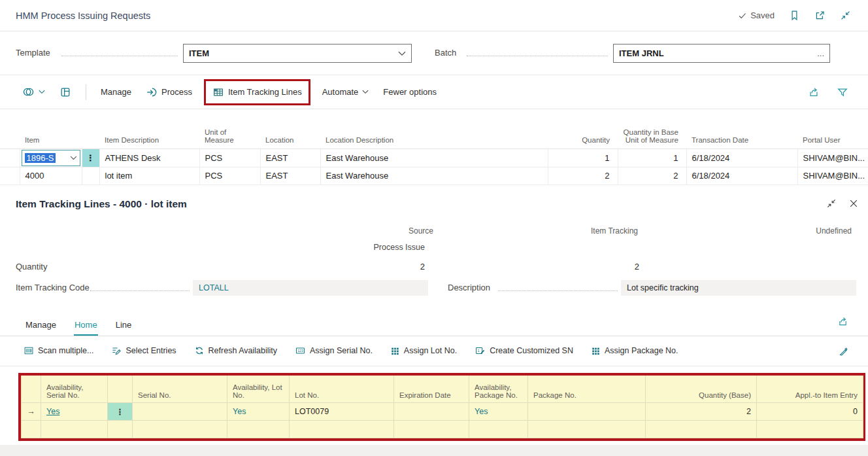  Describe the element at coordinates (149, 158) in the screenshot. I see `item-description-cell: ATHENS Desk` at that location.